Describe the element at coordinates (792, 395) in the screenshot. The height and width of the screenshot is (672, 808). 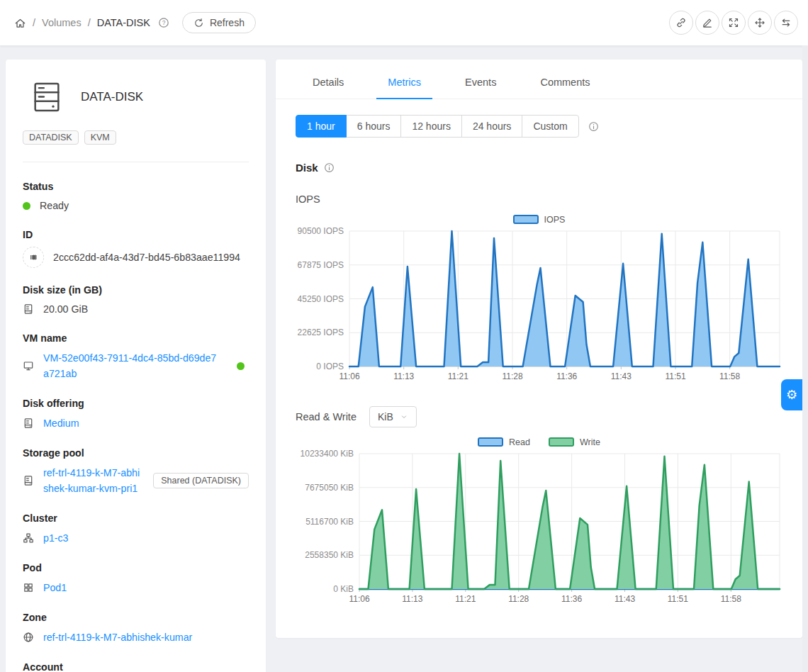
I see `settings-gear-button: ⚙` at that location.